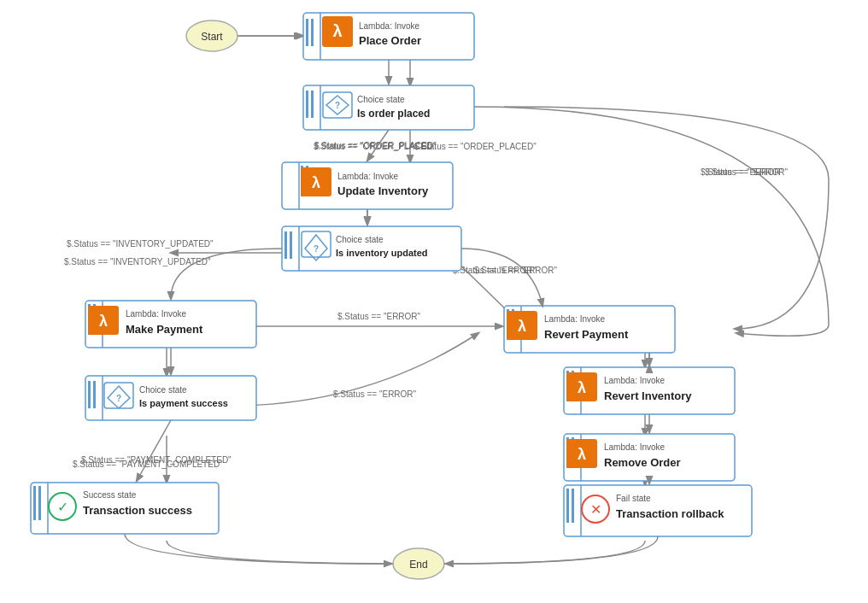 The image size is (868, 603). Describe the element at coordinates (171, 325) in the screenshot. I see `make-payment-node: λ Lambda: Invoke Make Payment` at that location.